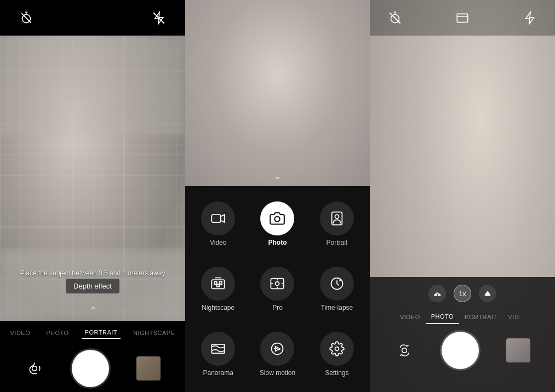  I want to click on flash-off-icon, so click(159, 18).